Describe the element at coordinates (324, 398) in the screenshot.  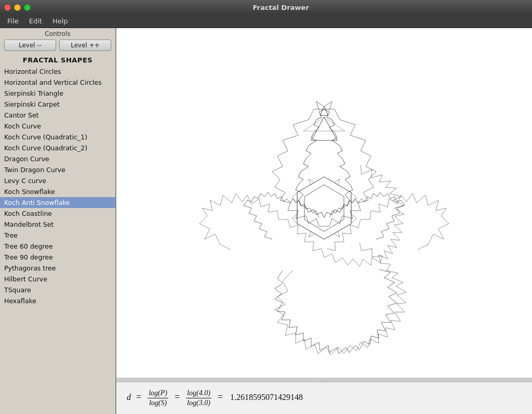
I see `formula-bar: d = log(P) log(S) = log(4.0) log(3.0) = …` at that location.